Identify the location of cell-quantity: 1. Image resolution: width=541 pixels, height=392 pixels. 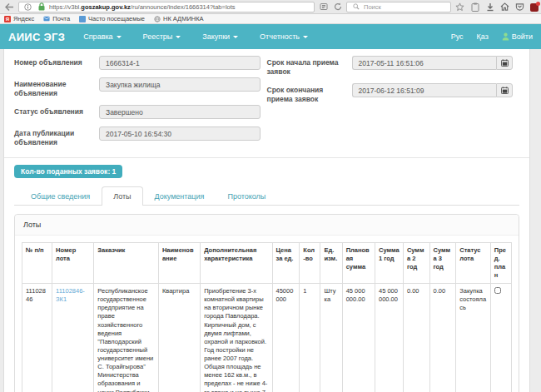
(310, 338).